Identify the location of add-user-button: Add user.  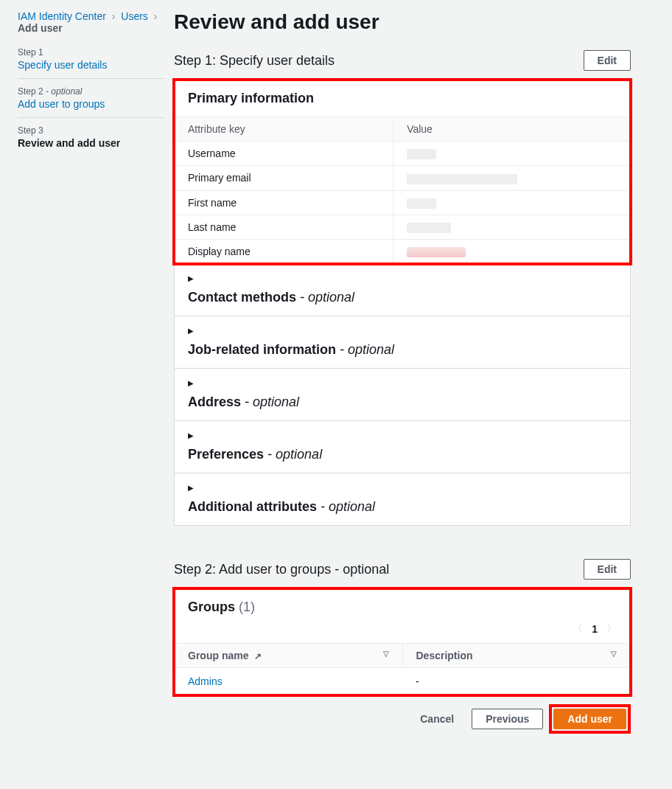
(589, 719).